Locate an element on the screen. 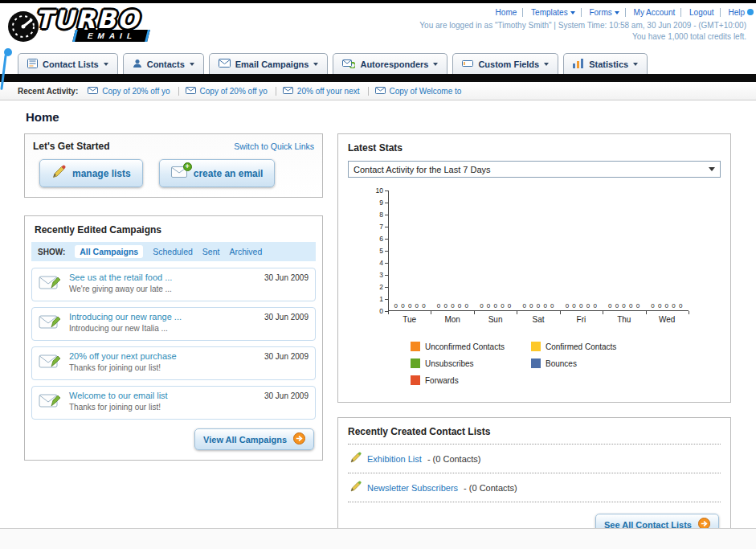  top-link-label: Forms is located at coordinates (600, 13).